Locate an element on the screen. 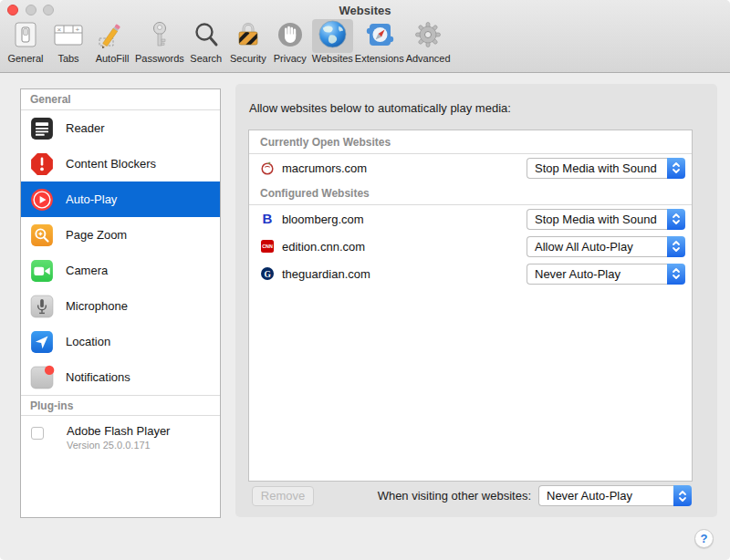  svg-text: G is located at coordinates (268, 275).